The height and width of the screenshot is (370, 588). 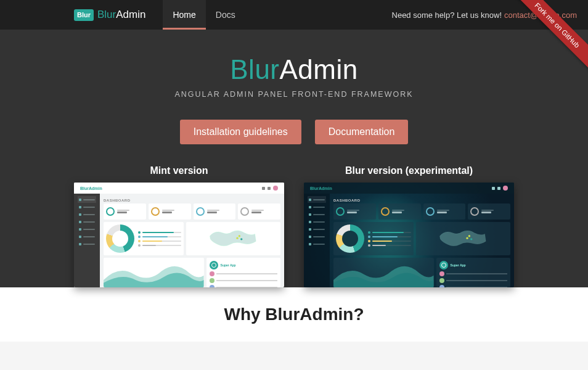 I want to click on documentation-button: Documentation, so click(x=362, y=132).